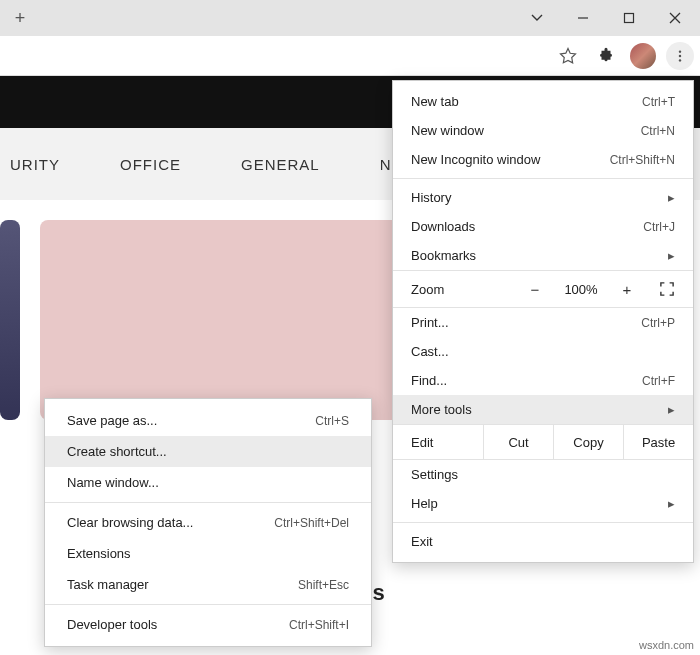 This screenshot has height=655, width=700. I want to click on maximize-button, so click(629, 18).